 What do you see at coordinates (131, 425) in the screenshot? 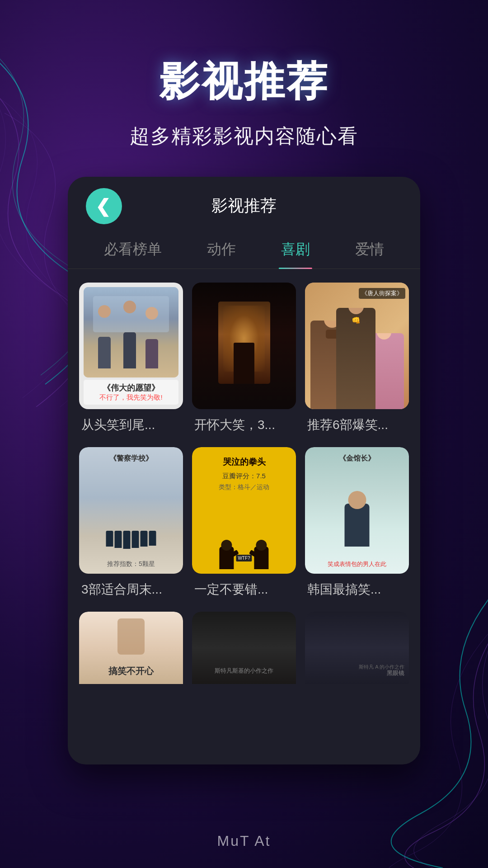
I see `card-caption-1: 从头笑到尾...` at bounding box center [131, 425].